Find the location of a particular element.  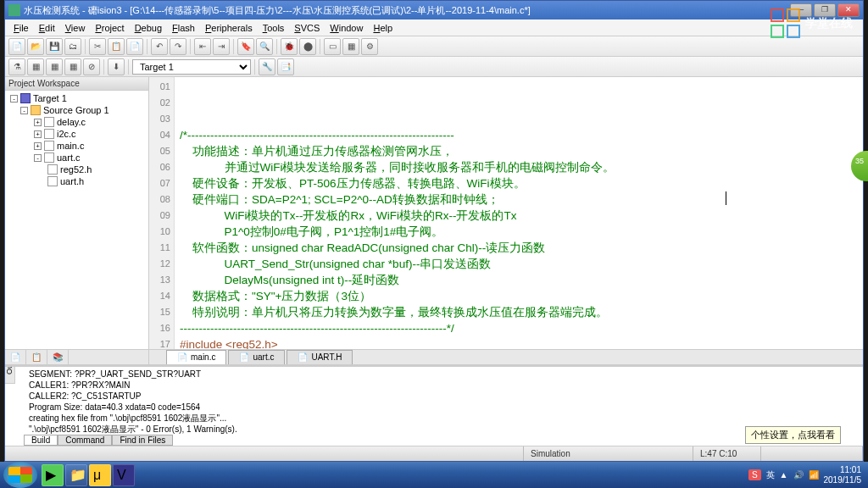

build-button: ▦ is located at coordinates (36, 67).